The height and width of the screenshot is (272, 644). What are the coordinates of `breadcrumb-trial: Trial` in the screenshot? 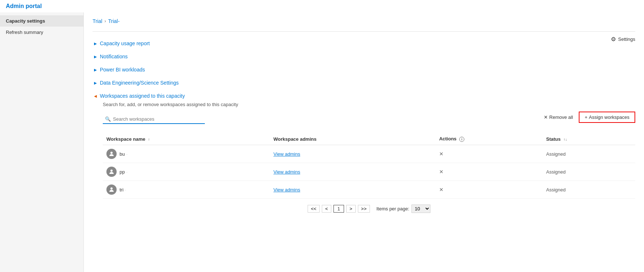 It's located at (98, 21).